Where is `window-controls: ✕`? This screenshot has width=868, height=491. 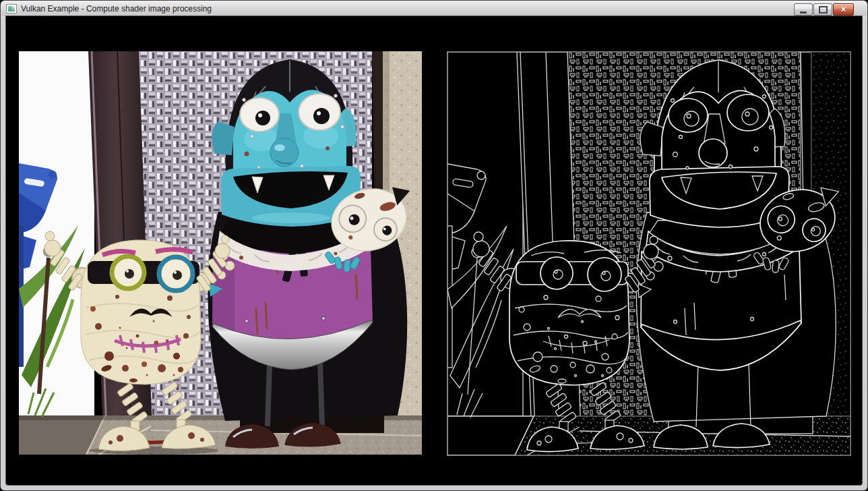
window-controls: ✕ is located at coordinates (824, 9).